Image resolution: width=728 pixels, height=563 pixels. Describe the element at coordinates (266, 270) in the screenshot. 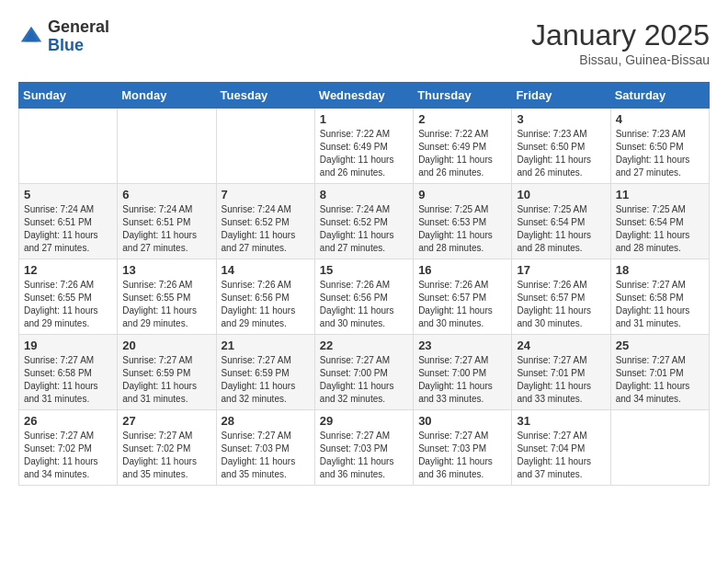

I see `day-number: 14` at that location.